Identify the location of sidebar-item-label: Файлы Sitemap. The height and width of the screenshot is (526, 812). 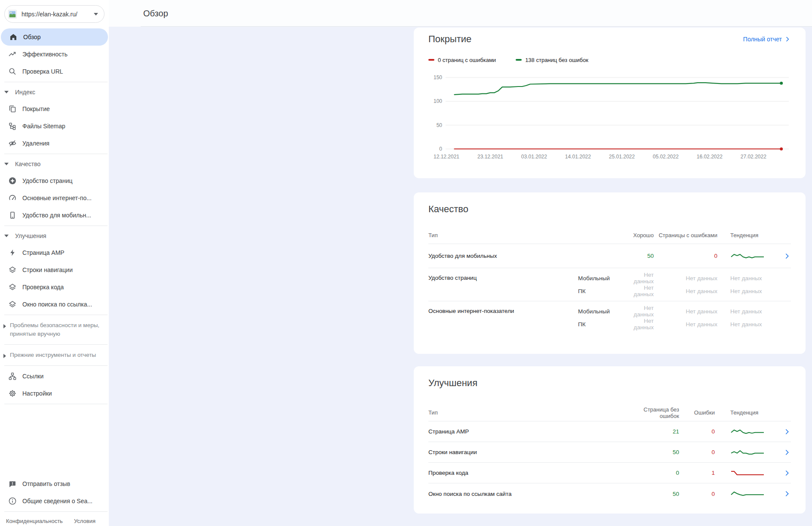
(44, 126).